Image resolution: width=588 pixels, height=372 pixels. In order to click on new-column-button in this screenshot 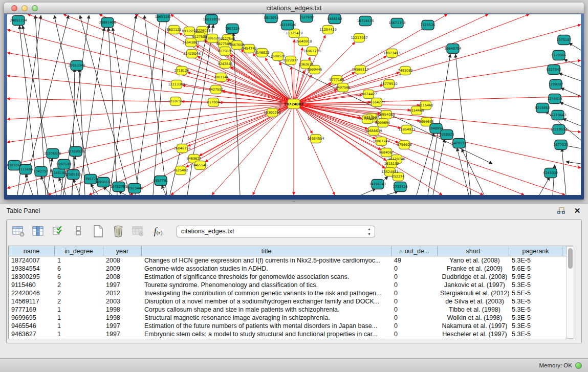, I will do `click(98, 231)`.